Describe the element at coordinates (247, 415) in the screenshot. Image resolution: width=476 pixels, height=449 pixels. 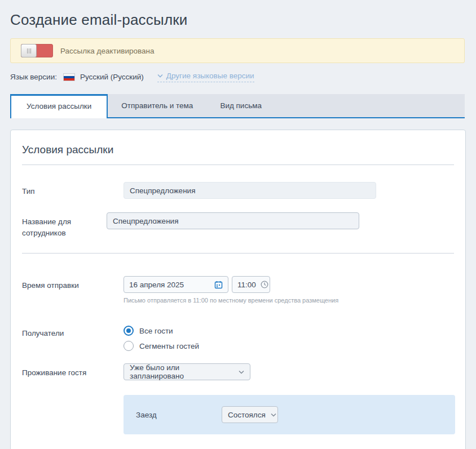
I see `arrival-value: Состоялся` at that location.